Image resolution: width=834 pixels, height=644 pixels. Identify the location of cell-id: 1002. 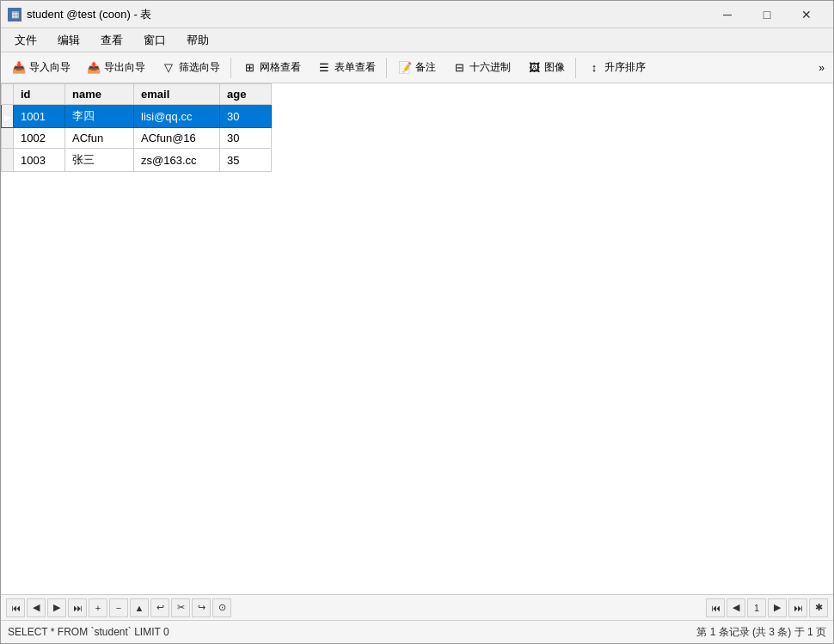
(40, 138).